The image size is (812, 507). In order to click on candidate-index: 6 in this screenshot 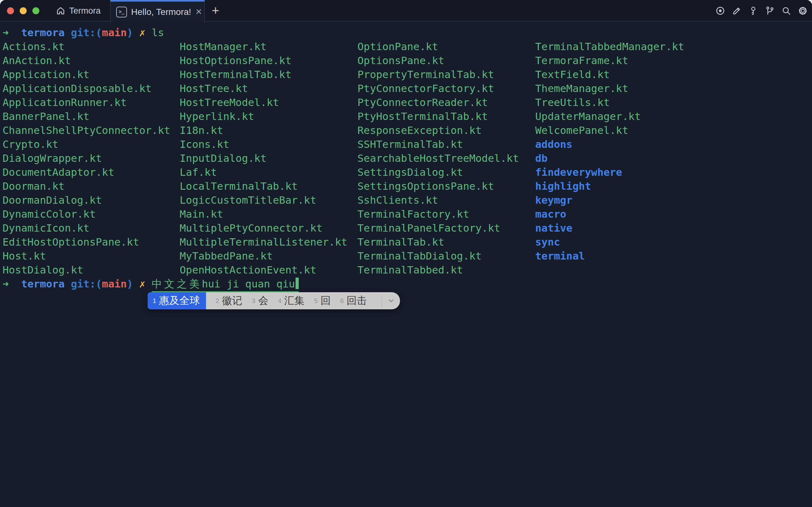, I will do `click(342, 301)`.